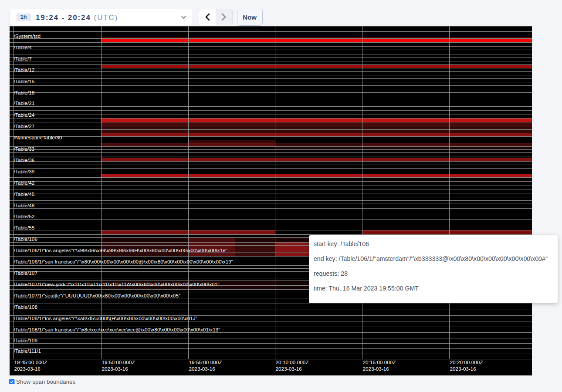 This screenshot has width=562, height=392. I want to click on svg-text:/Table/106/1/"san francisco"/": /Table/106/1/"san francisco"/"\x80\x00\x…, so click(124, 262).